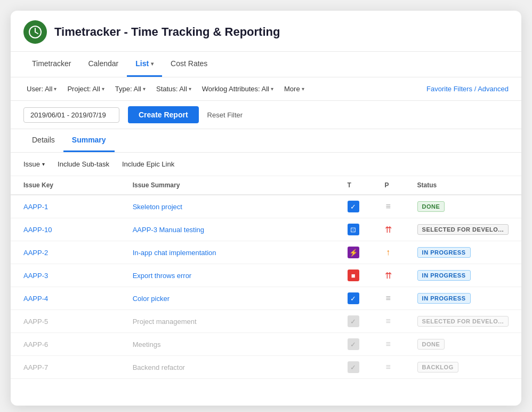 The width and height of the screenshot is (532, 412). Describe the element at coordinates (266, 89) in the screenshot. I see `filters-row: User: All ▾ Project: All ▾ Type: All ▾ S…` at that location.